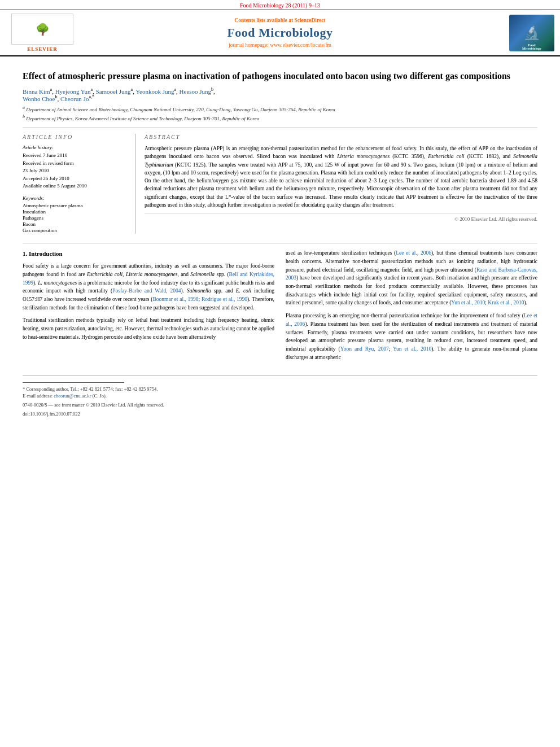  Describe the element at coordinates (24, 107) in the screenshot. I see `affil-a-sup: a` at that location.